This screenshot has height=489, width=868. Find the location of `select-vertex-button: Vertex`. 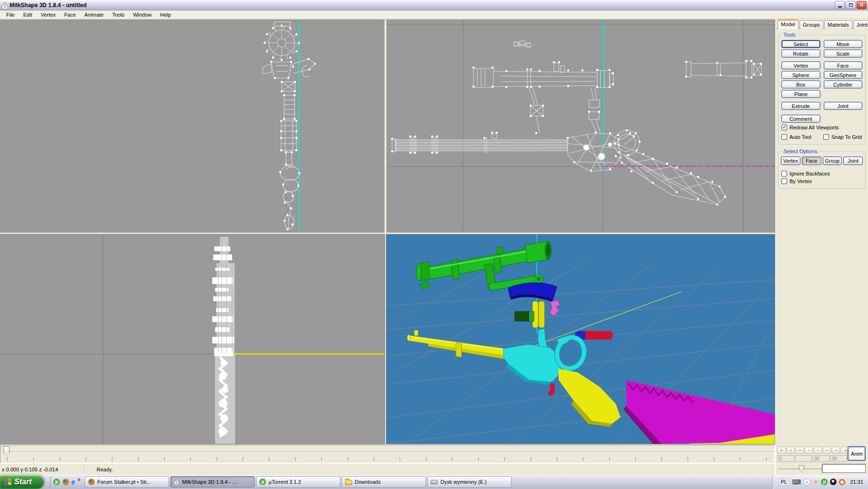

select-vertex-button: Vertex is located at coordinates (791, 161).